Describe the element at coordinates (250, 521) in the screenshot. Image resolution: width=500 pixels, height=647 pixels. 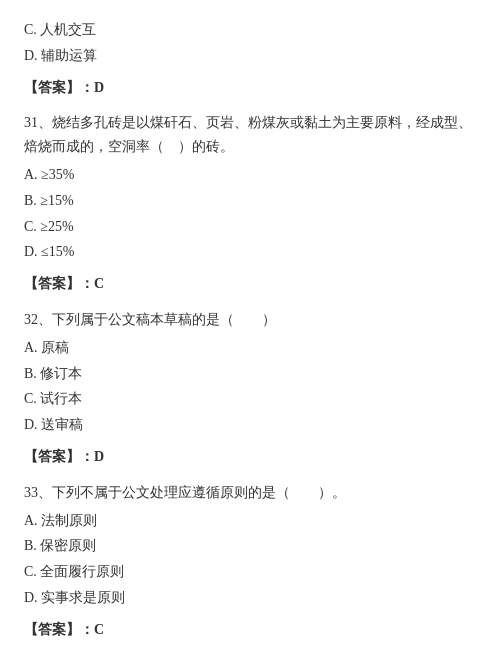
I see `option-item: A. 法制原则` at that location.